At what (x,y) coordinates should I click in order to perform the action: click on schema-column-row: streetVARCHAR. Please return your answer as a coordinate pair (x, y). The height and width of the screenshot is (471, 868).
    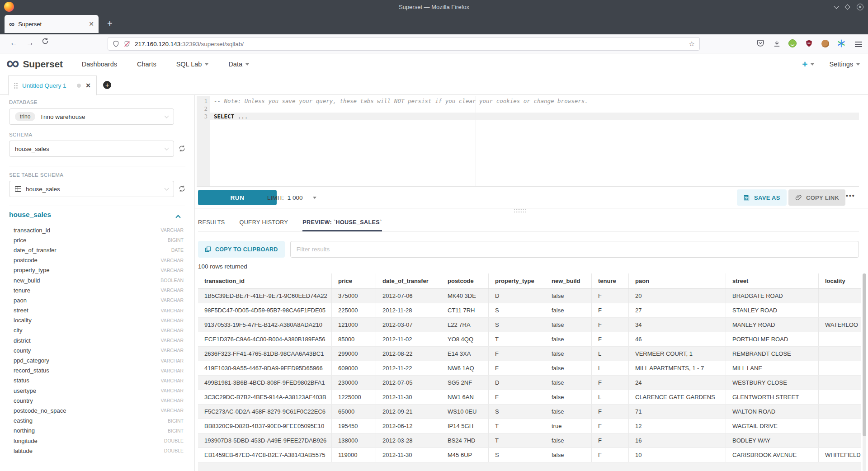
    Looking at the image, I should click on (99, 311).